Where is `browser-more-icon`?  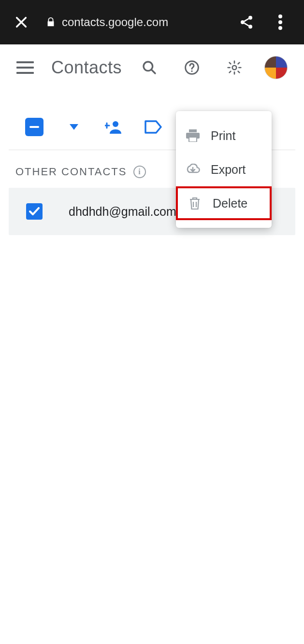 browser-more-icon is located at coordinates (280, 22).